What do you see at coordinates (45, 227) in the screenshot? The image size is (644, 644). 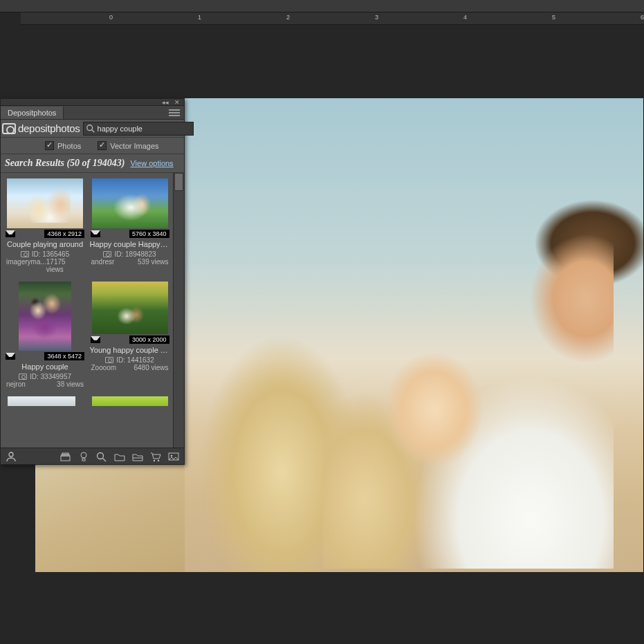 I see `result-card: 4368 x 2912 Couple playing around ID: 13…` at bounding box center [45, 227].